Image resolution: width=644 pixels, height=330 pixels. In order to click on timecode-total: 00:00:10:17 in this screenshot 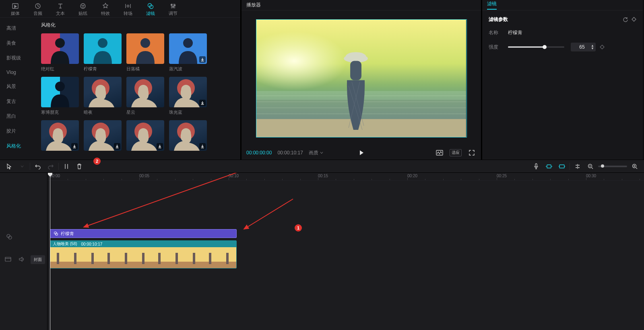, I will do `click(290, 153)`.